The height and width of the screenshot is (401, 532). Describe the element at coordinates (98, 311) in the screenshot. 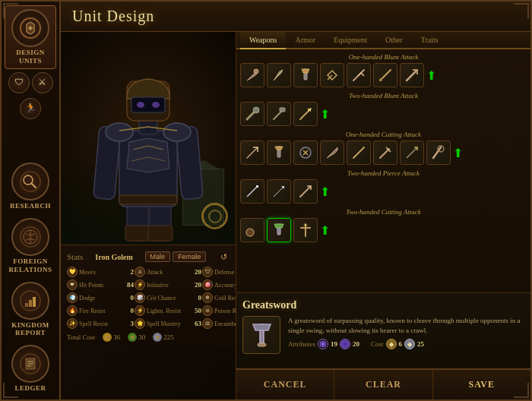

I see `fire-label: Fire Resist` at that location.